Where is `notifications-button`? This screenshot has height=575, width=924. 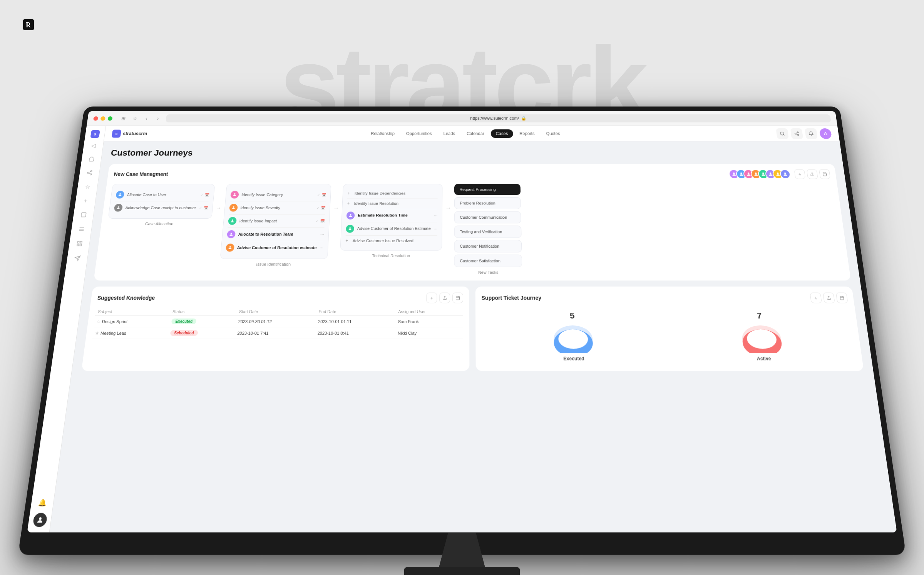 notifications-button is located at coordinates (811, 134).